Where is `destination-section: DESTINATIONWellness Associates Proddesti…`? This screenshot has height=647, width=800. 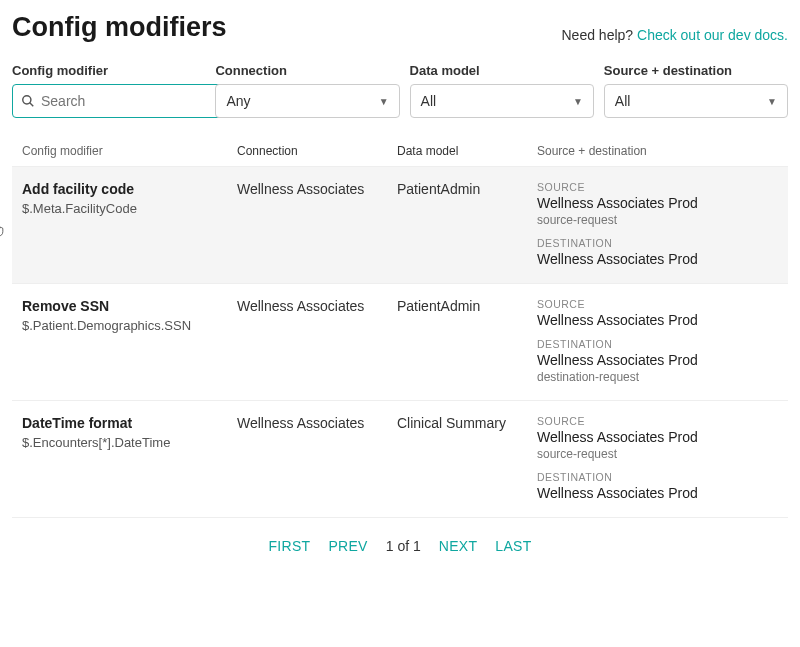
destination-section: DESTINATIONWellness Associates Proddesti… is located at coordinates (658, 361).